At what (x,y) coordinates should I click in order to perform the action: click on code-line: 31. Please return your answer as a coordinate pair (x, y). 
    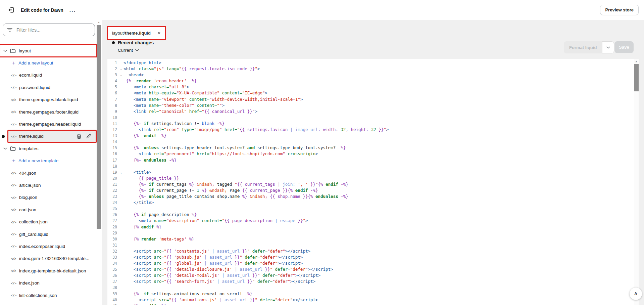
    Looking at the image, I should click on (373, 245).